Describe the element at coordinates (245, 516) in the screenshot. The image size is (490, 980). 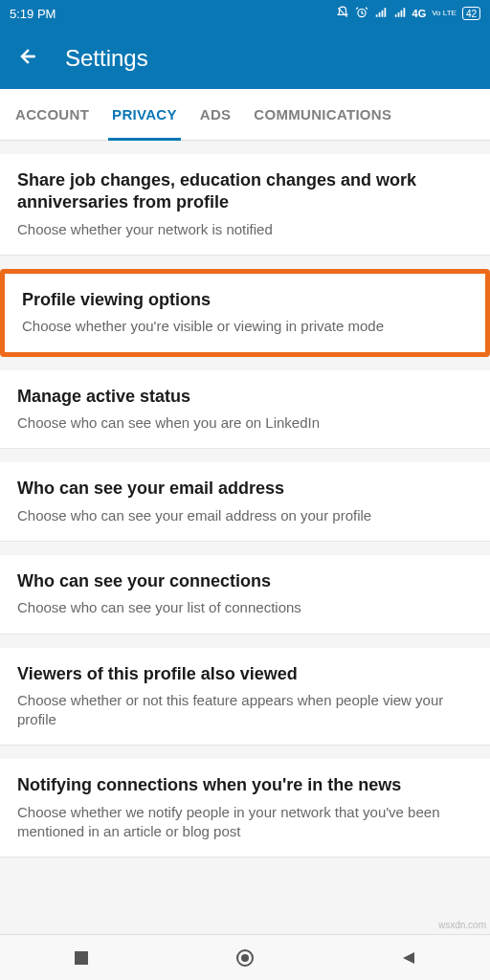
I see `setting-subtitle: Choose who can see your email address on…` at that location.